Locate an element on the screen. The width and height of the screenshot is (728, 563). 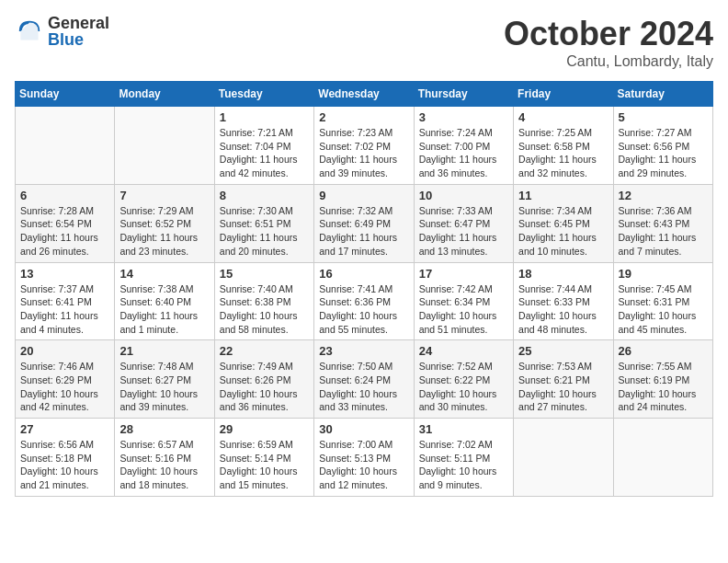
day-info: Sunrise: 7:32 AM Sunset: 6:49 PM Dayligh… is located at coordinates (364, 232).